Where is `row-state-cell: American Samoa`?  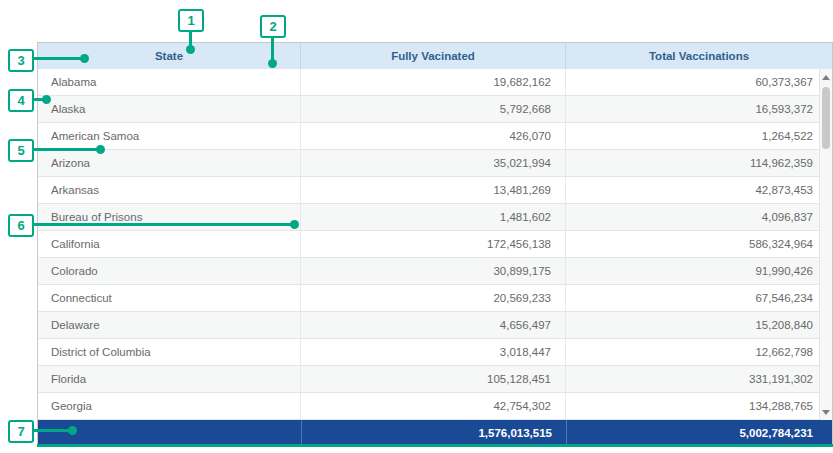
row-state-cell: American Samoa is located at coordinates (170, 136).